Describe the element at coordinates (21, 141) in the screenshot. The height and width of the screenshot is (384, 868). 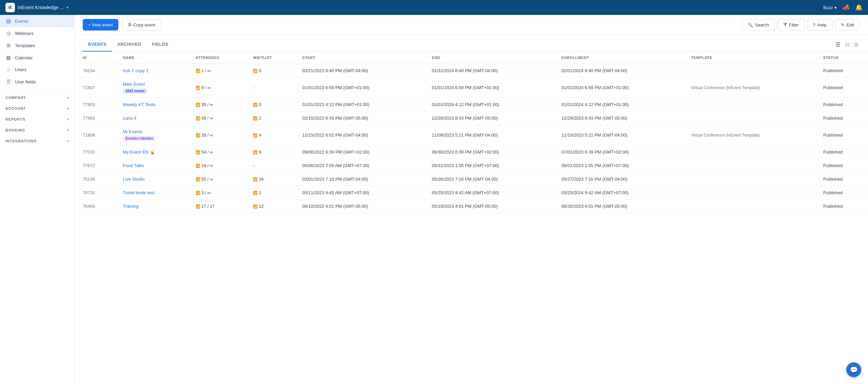
I see `integrations-label: INTEGRATIONS` at that location.